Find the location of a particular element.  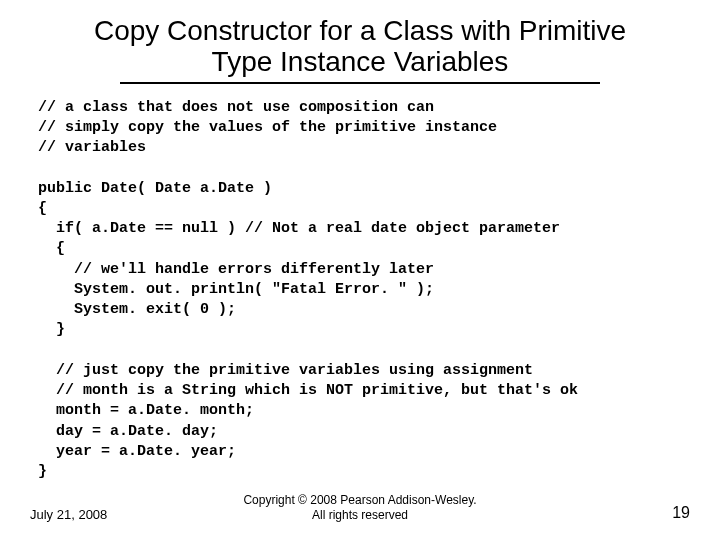

code-line: day = a.Date. day; is located at coordinates (128, 432).